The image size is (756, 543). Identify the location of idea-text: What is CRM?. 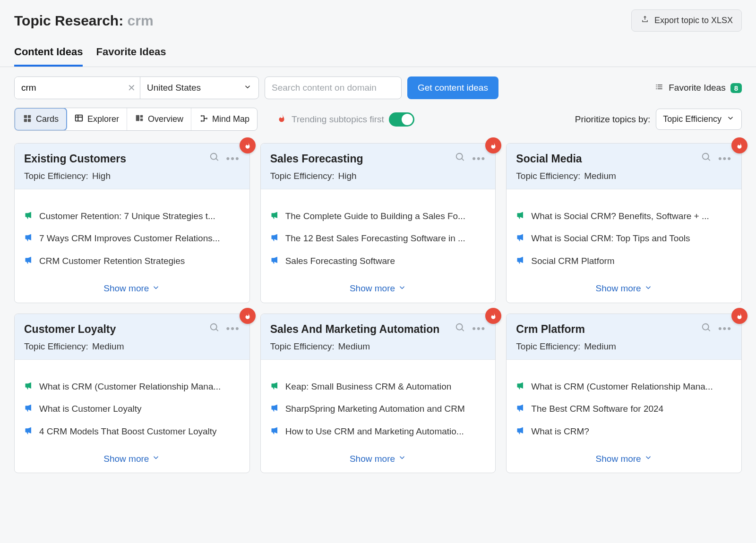
(631, 432).